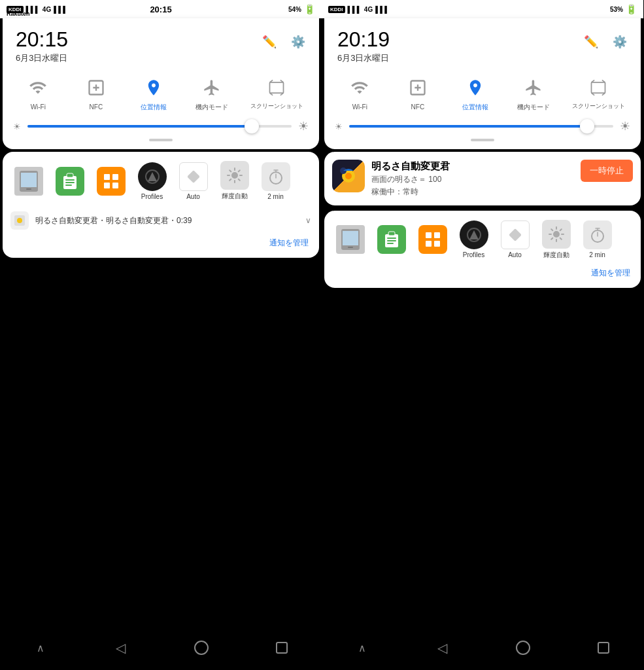 This screenshot has width=644, height=670. What do you see at coordinates (152, 181) in the screenshot?
I see `left-app-icon-profiles: Profiles` at bounding box center [152, 181].